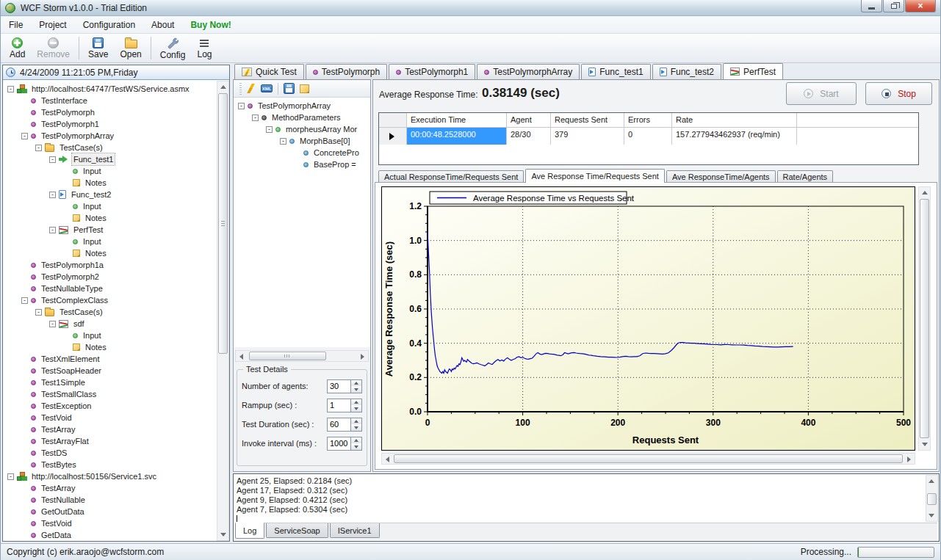  Describe the element at coordinates (345, 443) in the screenshot. I see `interval-stepper` at that location.